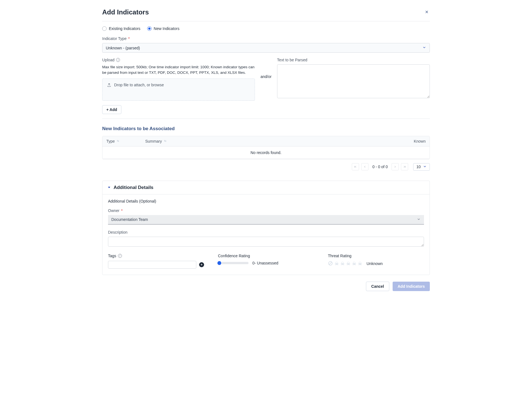 The image size is (532, 414). What do you see at coordinates (266, 39) in the screenshot?
I see `indicator-type-label: Indicator Type *` at bounding box center [266, 39].